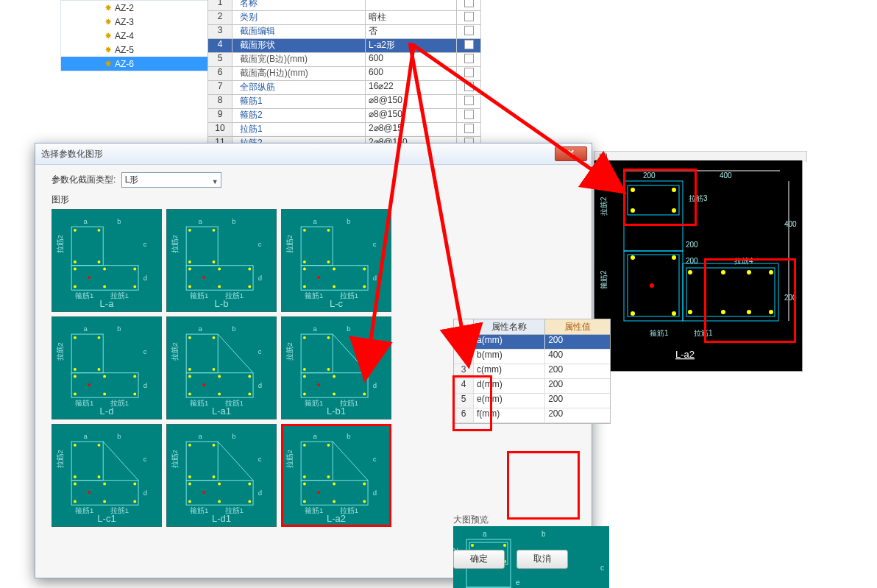  What do you see at coordinates (509, 356) in the screenshot?
I see `param-key: b(mm)` at bounding box center [509, 356].